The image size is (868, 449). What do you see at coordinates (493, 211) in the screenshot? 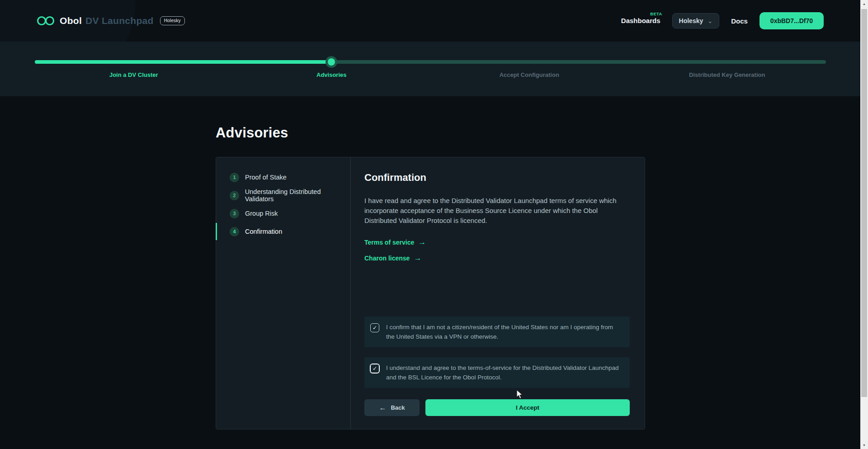
I see `terms-paragraph: I have read and agree to the Distributed…` at bounding box center [493, 211].